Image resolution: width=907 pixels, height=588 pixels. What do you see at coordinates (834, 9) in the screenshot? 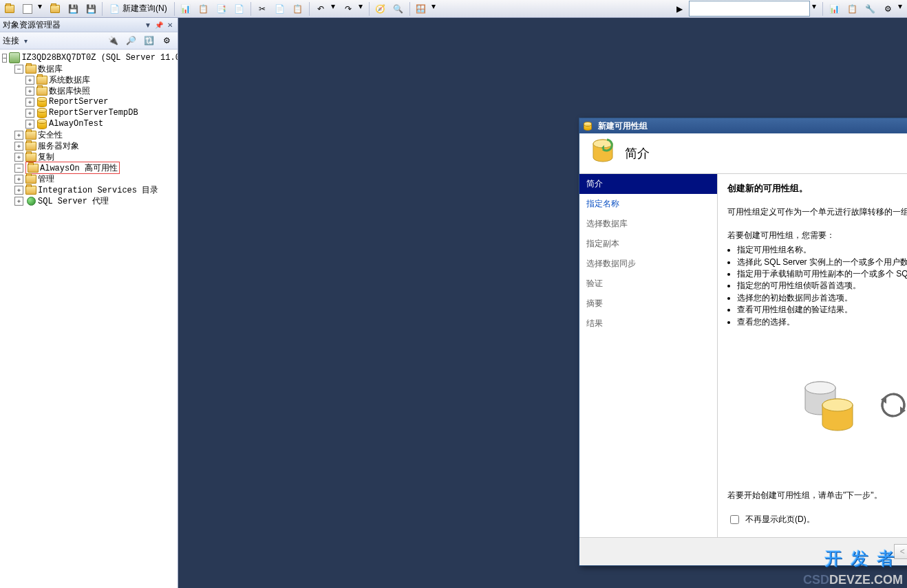
I see `tb-r1-icon: 📊` at bounding box center [834, 9].